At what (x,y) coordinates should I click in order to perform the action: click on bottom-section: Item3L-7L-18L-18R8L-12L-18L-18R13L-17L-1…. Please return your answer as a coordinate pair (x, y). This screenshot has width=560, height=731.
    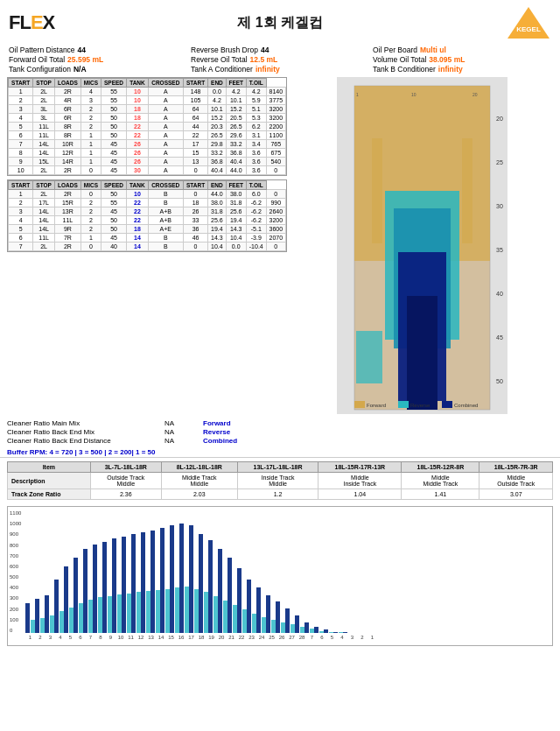
    Looking at the image, I should click on (280, 481).